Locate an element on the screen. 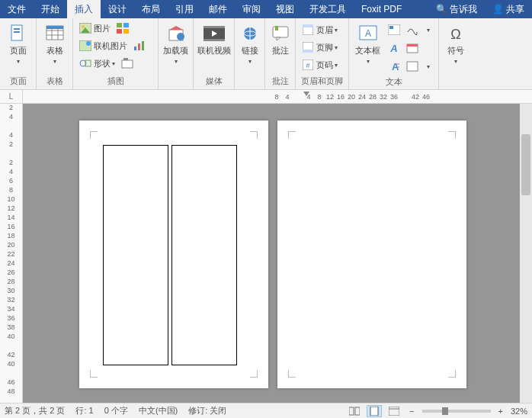  zoom-out-button: − is located at coordinates (412, 411).